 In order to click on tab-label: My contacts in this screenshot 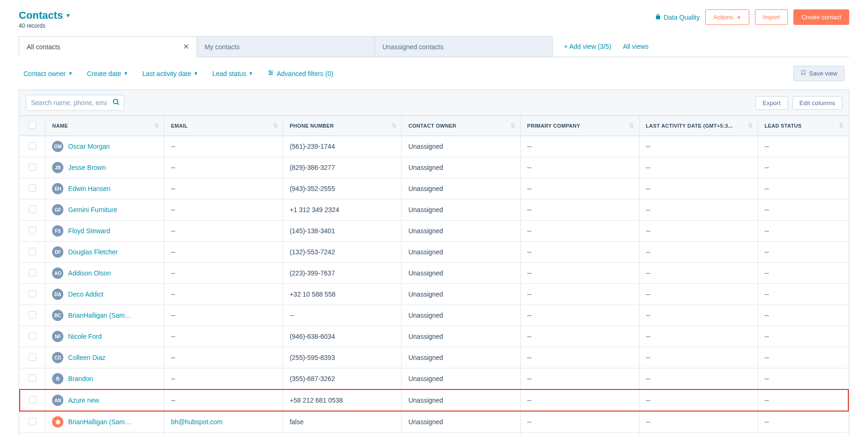, I will do `click(222, 47)`.